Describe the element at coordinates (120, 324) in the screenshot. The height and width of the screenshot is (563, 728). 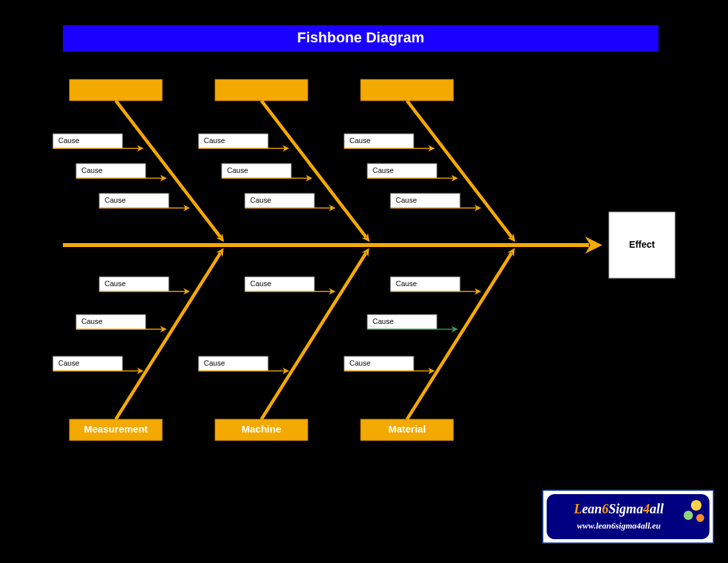
I see `cause-group-bottom-1: Cause Cause Cause` at that location.